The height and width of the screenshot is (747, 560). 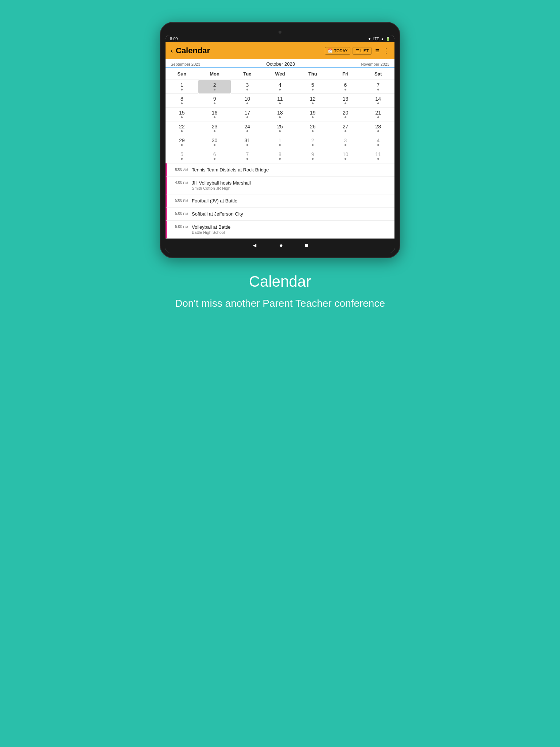 I want to click on event-title-0: Tennis Team Districts at Rock Bridge, so click(x=291, y=170).